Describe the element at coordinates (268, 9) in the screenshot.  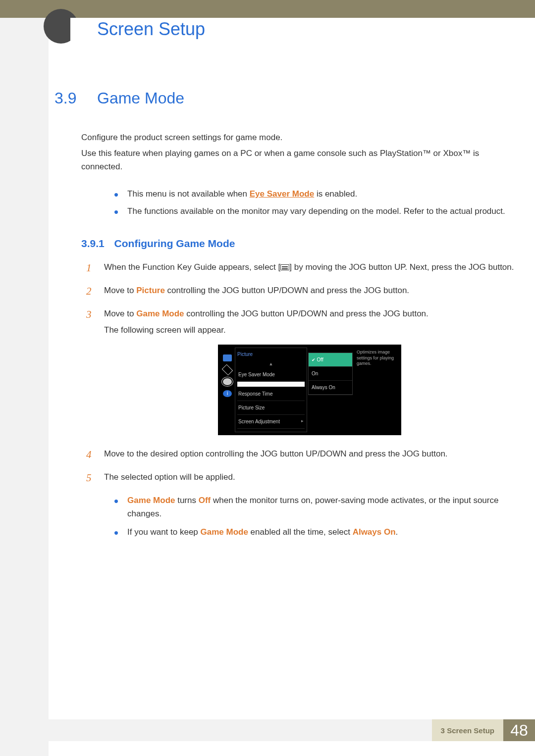
I see `top-bar` at that location.